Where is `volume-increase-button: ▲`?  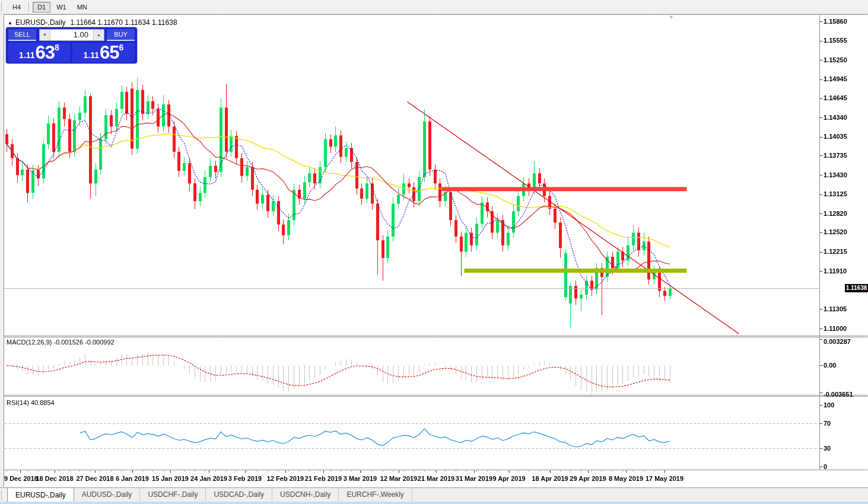 volume-increase-button: ▲ is located at coordinates (98, 35).